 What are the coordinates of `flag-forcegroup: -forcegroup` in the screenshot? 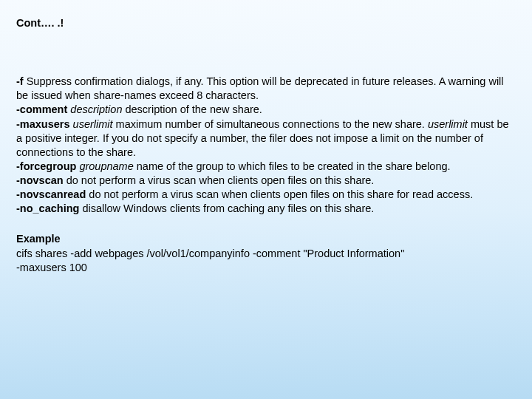 It's located at (46, 166).